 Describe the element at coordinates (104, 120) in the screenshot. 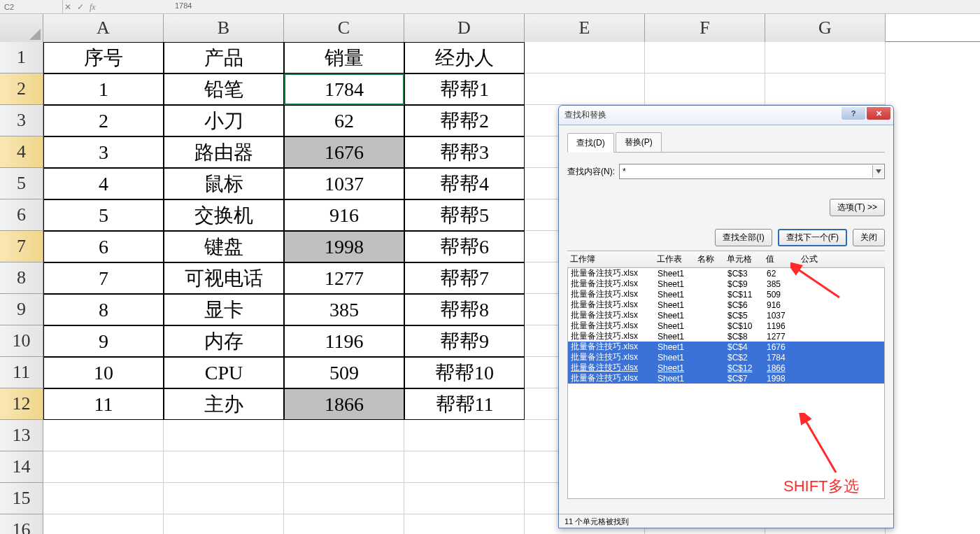

I see `cell-A3: 2` at that location.